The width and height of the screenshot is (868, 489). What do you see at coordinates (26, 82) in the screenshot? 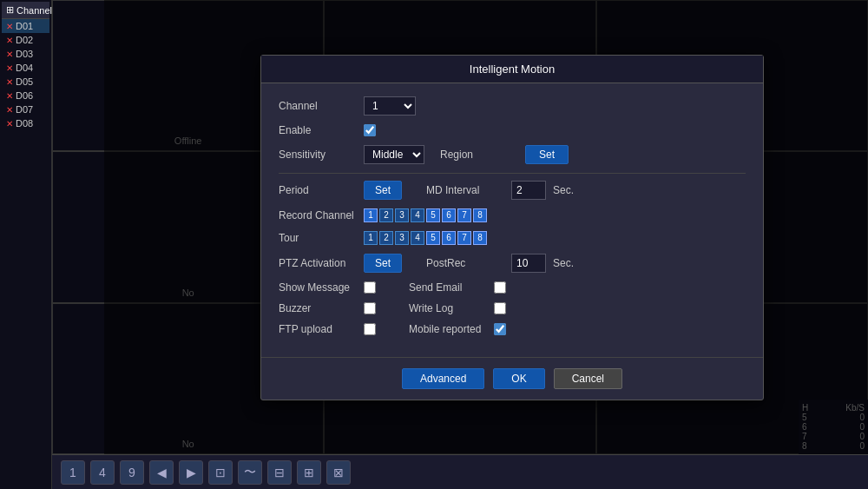
I see `sidebar-item-d05: ✕ D05` at bounding box center [26, 82].